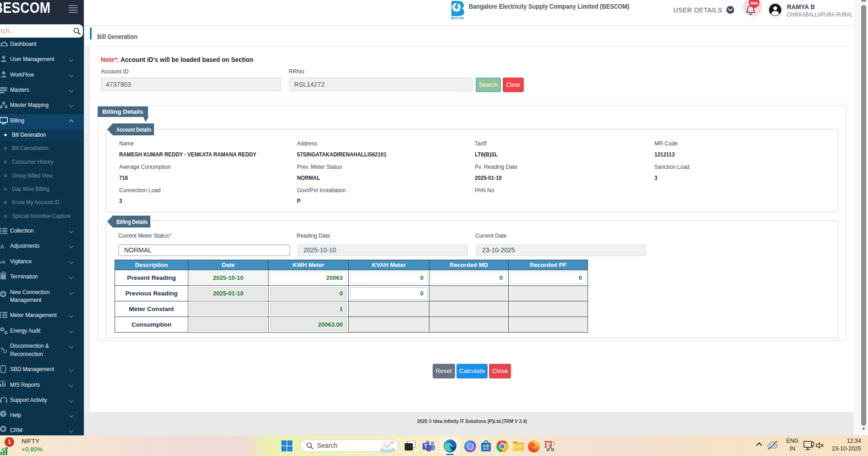 This screenshot has height=456, width=868. I want to click on svg-text: Account Details, so click(134, 130).